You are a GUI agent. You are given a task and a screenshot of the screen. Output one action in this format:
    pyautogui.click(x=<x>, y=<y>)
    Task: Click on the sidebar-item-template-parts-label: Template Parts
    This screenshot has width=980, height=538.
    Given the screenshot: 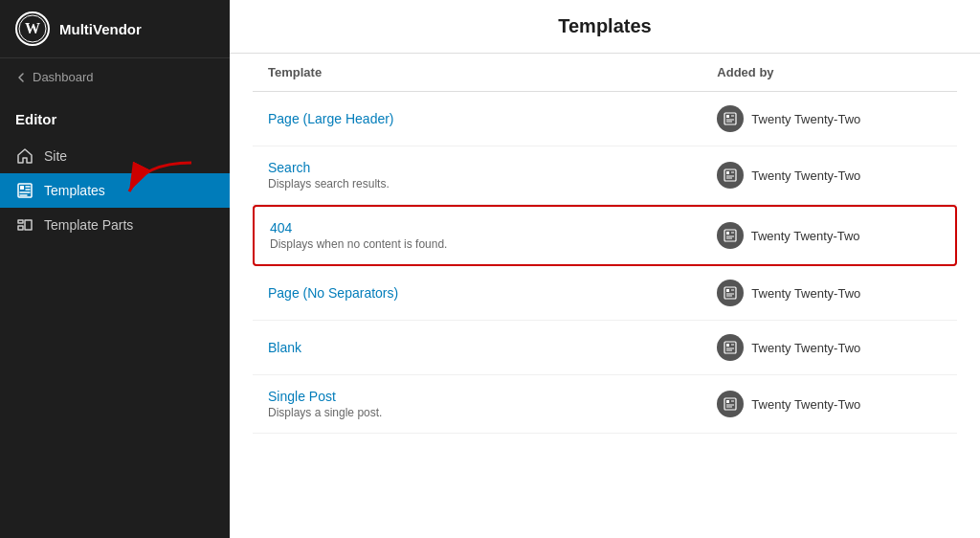 What is the action you would take?
    pyautogui.click(x=88, y=225)
    